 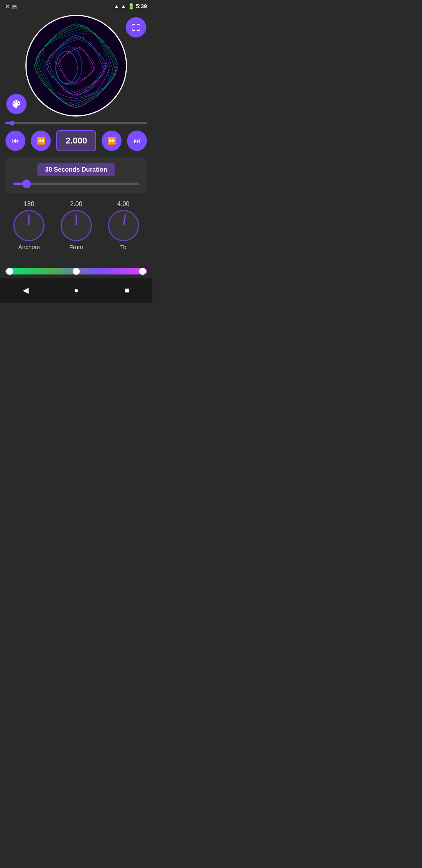 I want to click on knobs-section: 180 Anchors 2.00 From 4.00 To, so click(x=76, y=226).